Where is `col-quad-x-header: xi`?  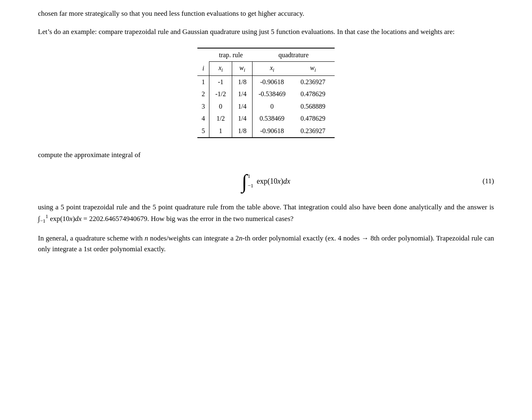
col-quad-x-header: xi is located at coordinates (272, 69).